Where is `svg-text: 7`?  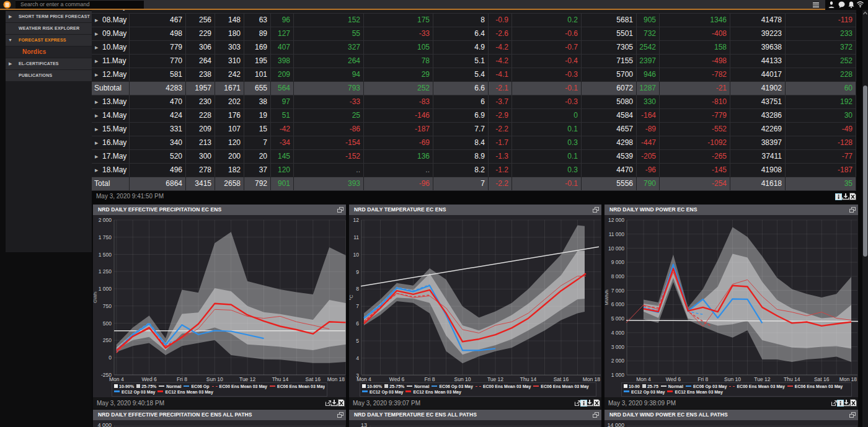
svg-text: 7 is located at coordinates (357, 306).